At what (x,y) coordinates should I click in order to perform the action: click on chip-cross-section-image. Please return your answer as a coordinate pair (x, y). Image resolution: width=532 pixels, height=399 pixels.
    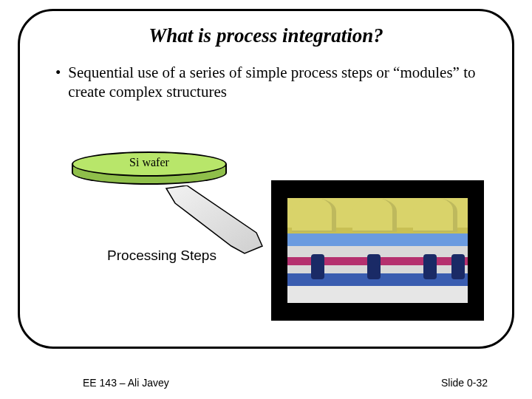
    Looking at the image, I should click on (378, 250).